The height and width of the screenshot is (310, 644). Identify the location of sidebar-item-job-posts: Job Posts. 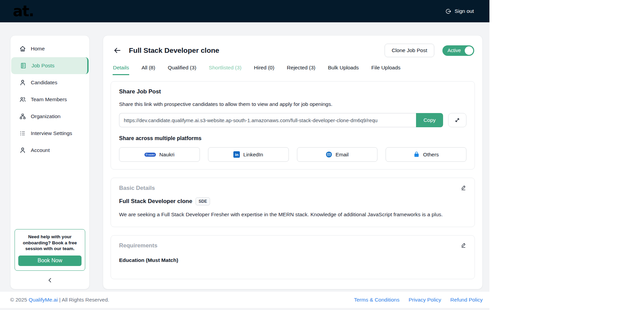
(50, 66).